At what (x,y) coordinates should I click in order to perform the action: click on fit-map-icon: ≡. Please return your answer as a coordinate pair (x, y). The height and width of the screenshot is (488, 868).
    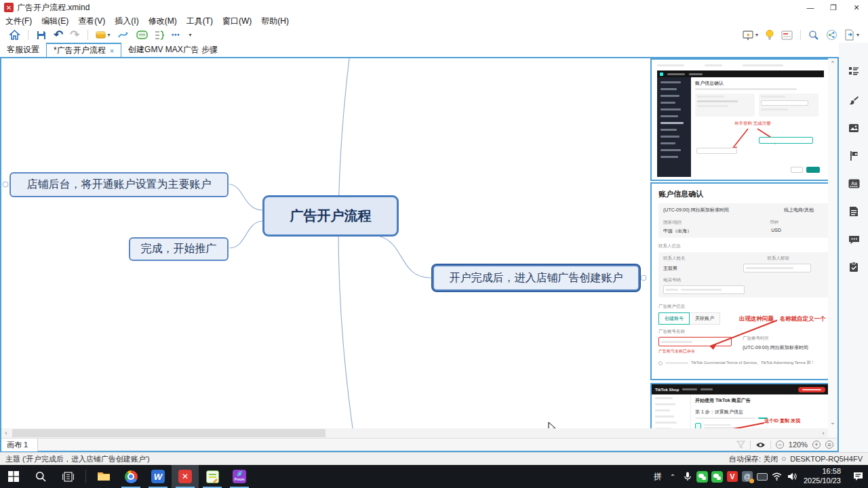
    Looking at the image, I should click on (829, 445).